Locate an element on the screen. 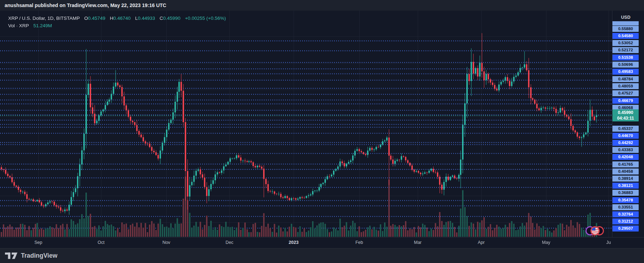 Image resolution: width=644 pixels, height=263 pixels. time-axis-label: May is located at coordinates (546, 242).